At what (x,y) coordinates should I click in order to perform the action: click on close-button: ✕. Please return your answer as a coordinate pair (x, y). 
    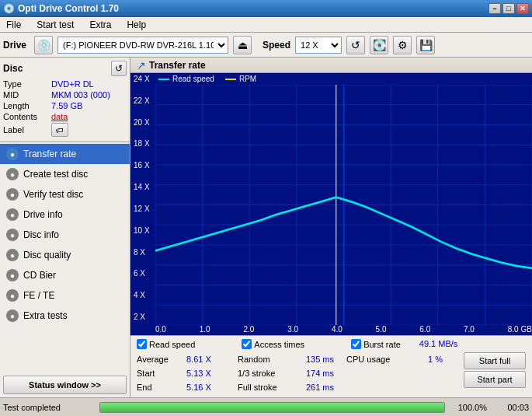
    Looking at the image, I should click on (523, 9).